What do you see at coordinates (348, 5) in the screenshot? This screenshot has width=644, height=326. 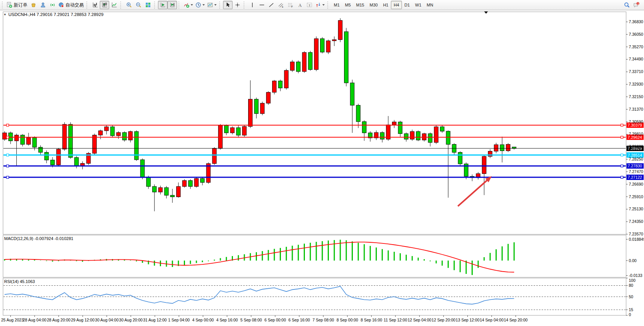 I see `timeframe-m5-button: M5` at bounding box center [348, 5].